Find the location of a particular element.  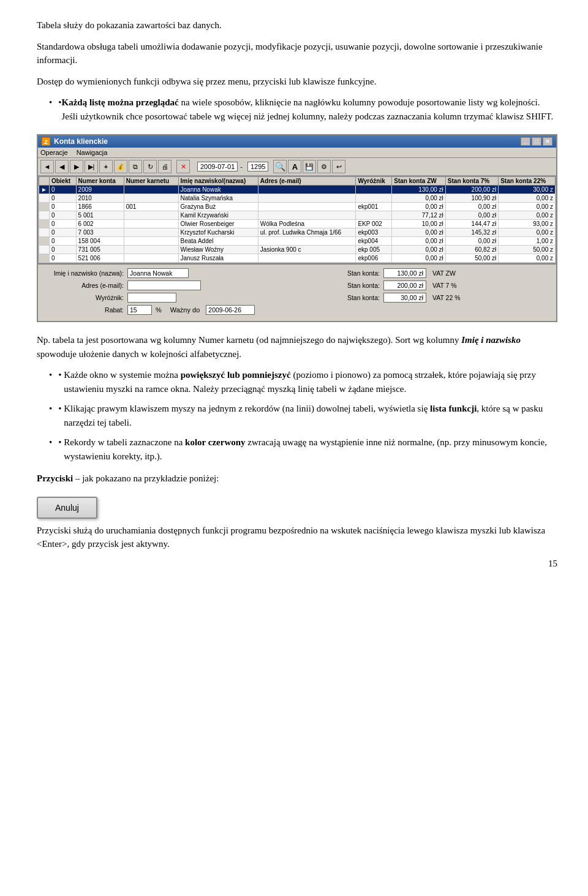

table-row: 0 731 005 Wiesław Woźny Jasionka 900 c e… is located at coordinates (298, 250).